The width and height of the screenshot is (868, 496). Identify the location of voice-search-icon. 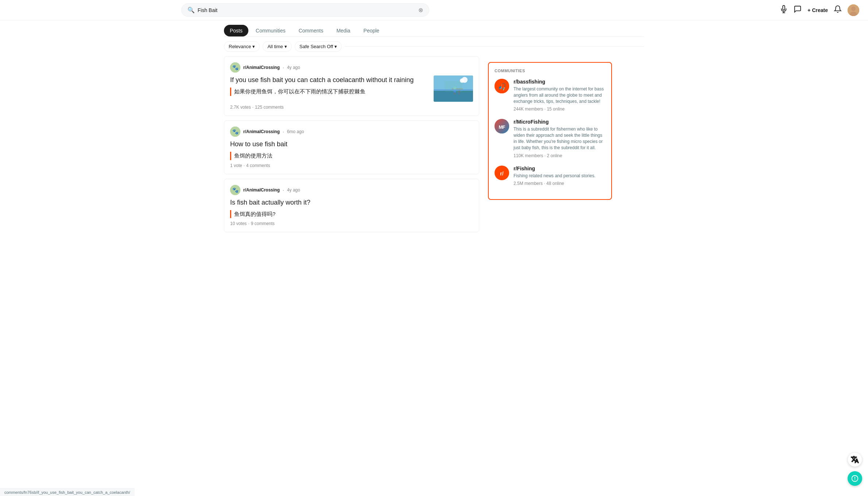
(784, 10).